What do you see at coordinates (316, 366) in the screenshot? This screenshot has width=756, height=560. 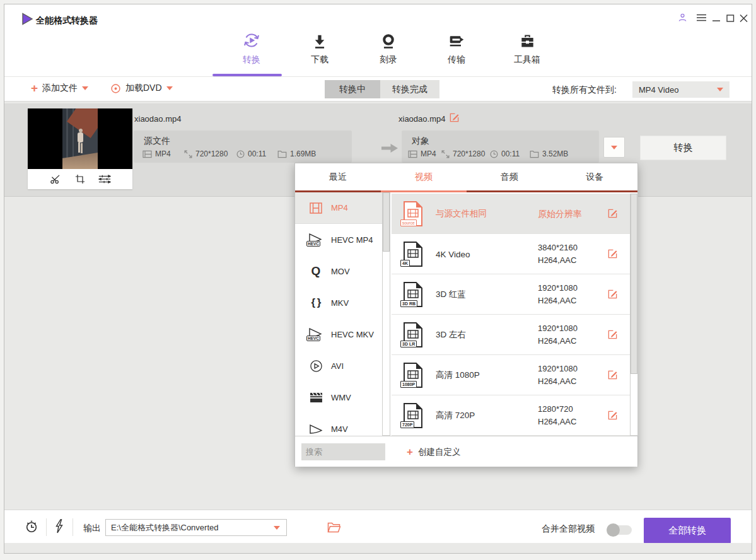 I see `circle-play-icon` at bounding box center [316, 366].